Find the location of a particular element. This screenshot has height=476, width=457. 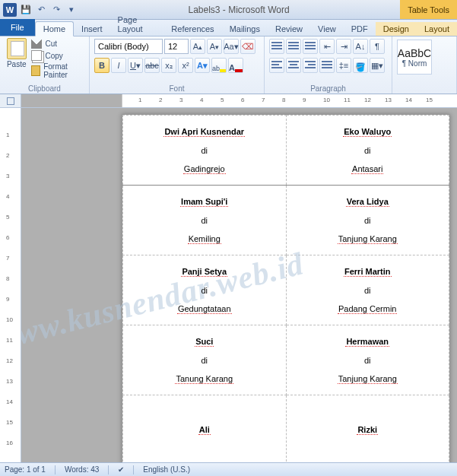

align-left-button is located at coordinates (277, 65).